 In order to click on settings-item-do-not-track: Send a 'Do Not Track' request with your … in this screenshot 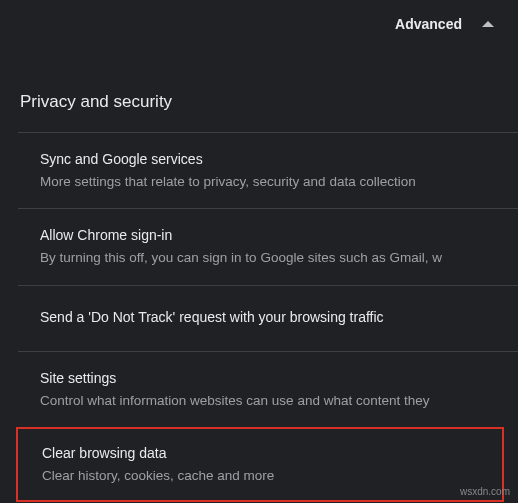, I will do `click(268, 318)`.